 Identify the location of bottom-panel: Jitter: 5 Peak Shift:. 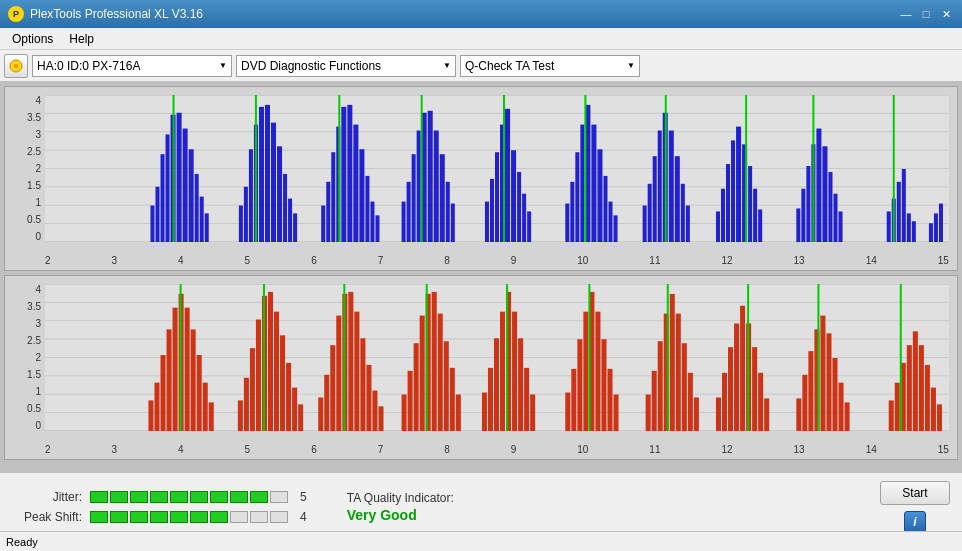
(481, 506).